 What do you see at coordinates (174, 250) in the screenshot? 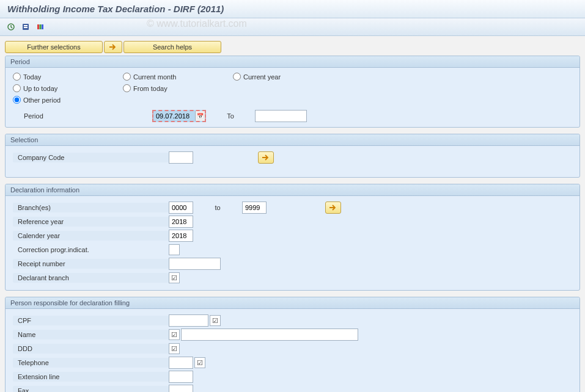
I see `correction-checkbox` at bounding box center [174, 250].